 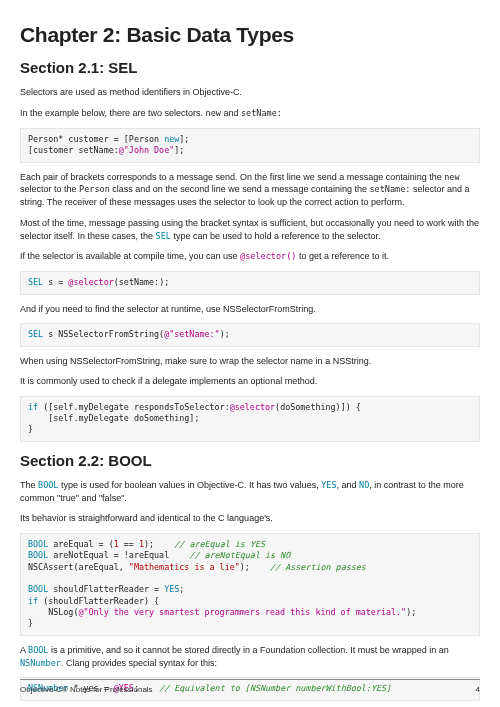 I want to click on code: [self.myDelegate doSomething];, so click(x=114, y=418).